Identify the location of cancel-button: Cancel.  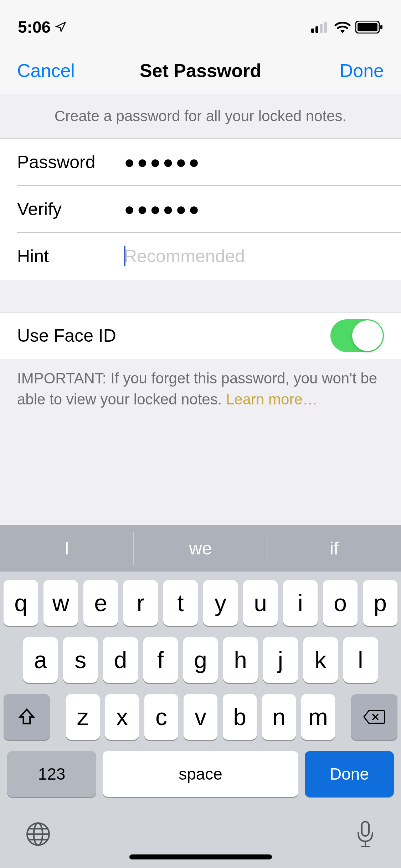
(46, 71).